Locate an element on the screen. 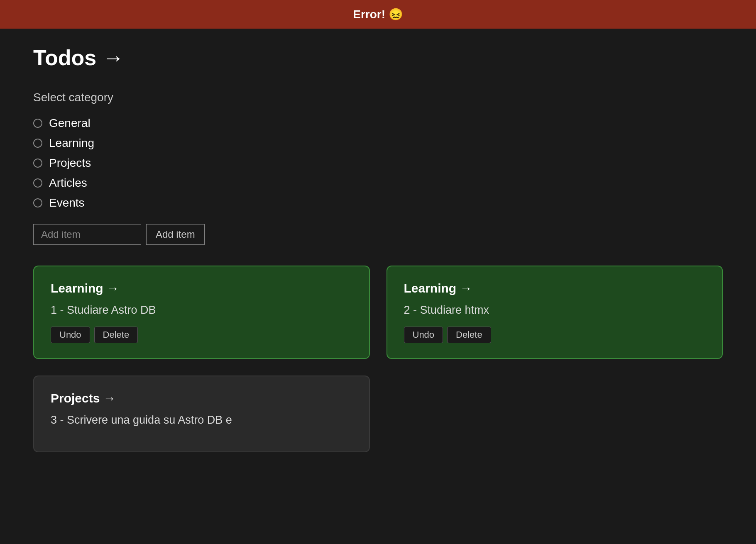 Image resolution: width=756 pixels, height=544 pixels. bottom-cards-row: Projects → 3 - Scrivere una guida su Ast… is located at coordinates (378, 414).